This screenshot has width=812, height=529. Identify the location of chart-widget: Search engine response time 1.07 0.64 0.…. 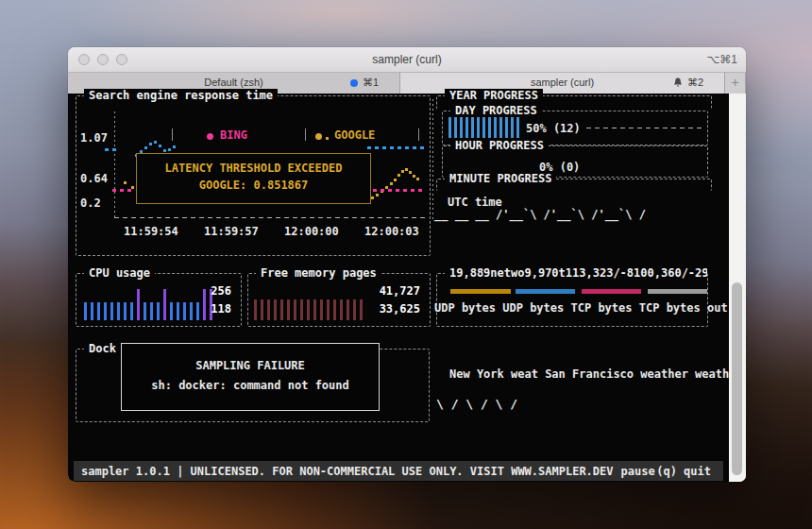
(253, 176).